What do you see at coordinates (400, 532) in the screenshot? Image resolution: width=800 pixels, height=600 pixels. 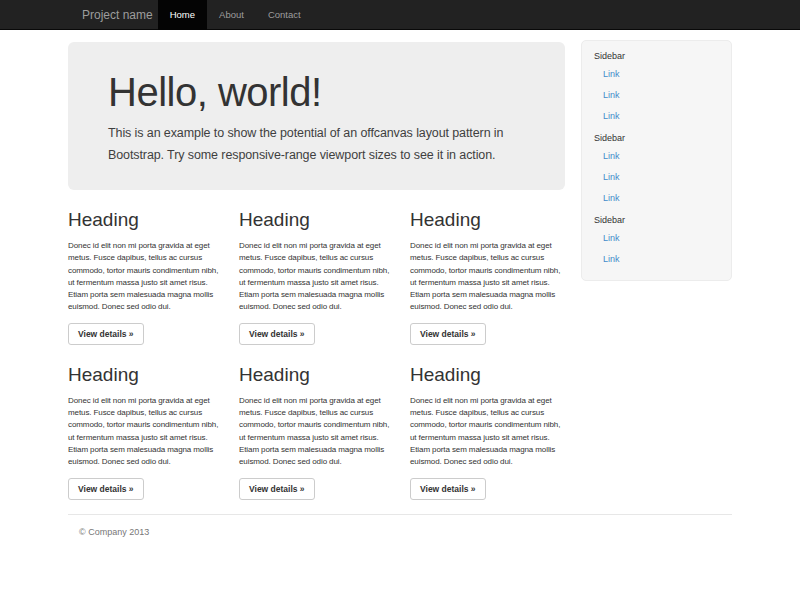 I see `copyright-text: © Company 2013` at bounding box center [400, 532].